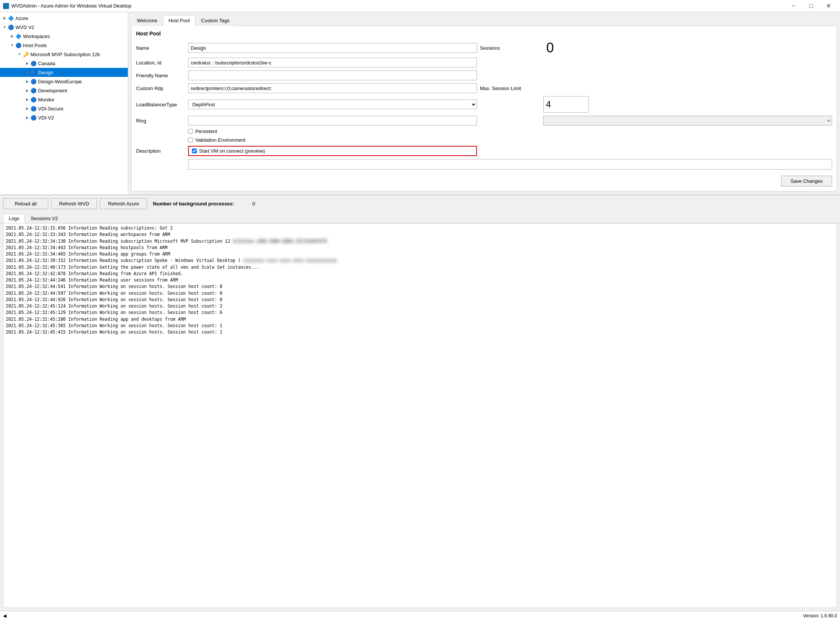 The height and width of the screenshot is (620, 840). I want to click on expand-icon-vdi-v2: ▶, so click(27, 118).